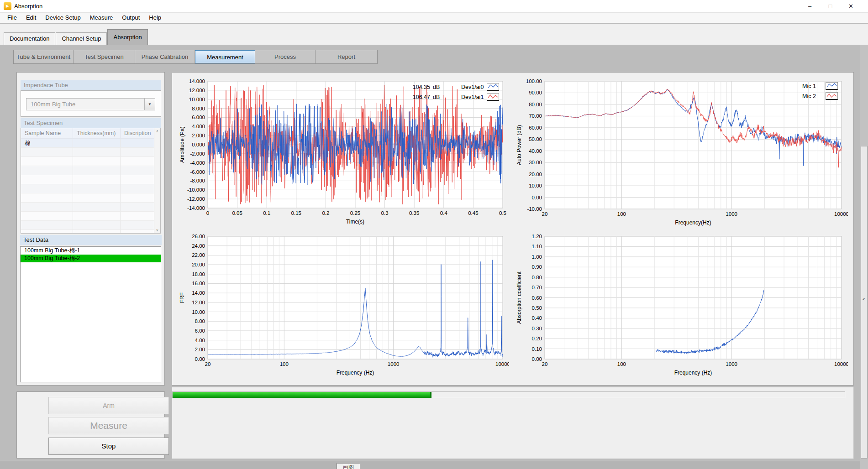 The image size is (868, 469). I want to click on chevron-down-icon: ▼, so click(150, 104).